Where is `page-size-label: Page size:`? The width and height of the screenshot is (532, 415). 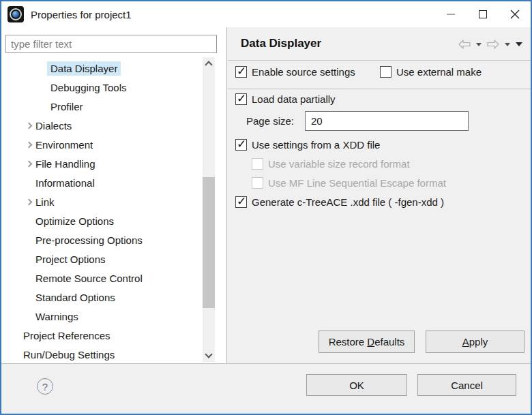 page-size-label: Page size: is located at coordinates (270, 121).